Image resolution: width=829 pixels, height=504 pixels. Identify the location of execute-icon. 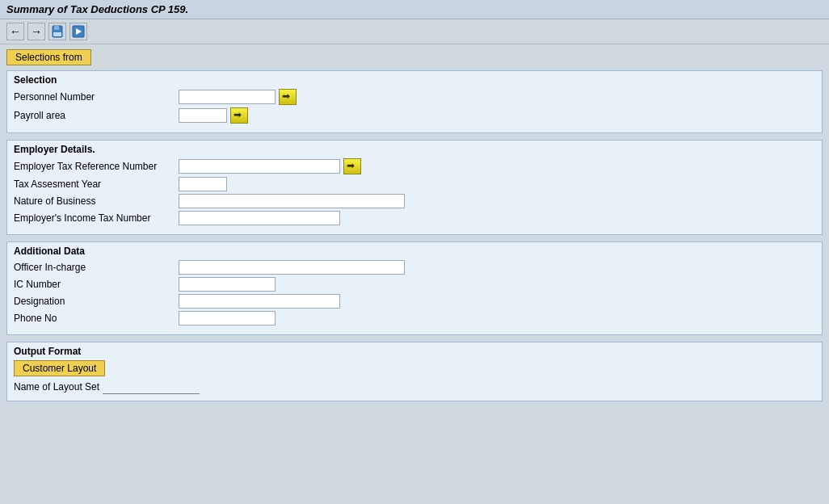
(78, 32).